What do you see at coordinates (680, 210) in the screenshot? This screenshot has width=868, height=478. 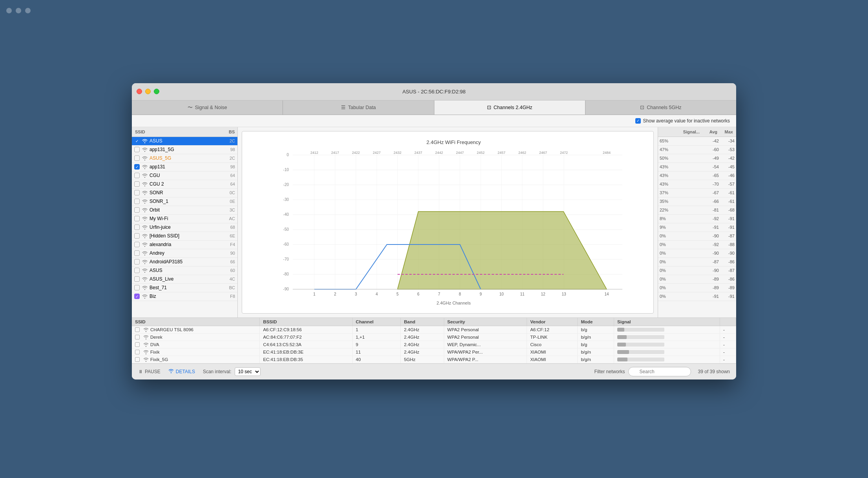 I see `signal-8: 22%` at bounding box center [680, 210].